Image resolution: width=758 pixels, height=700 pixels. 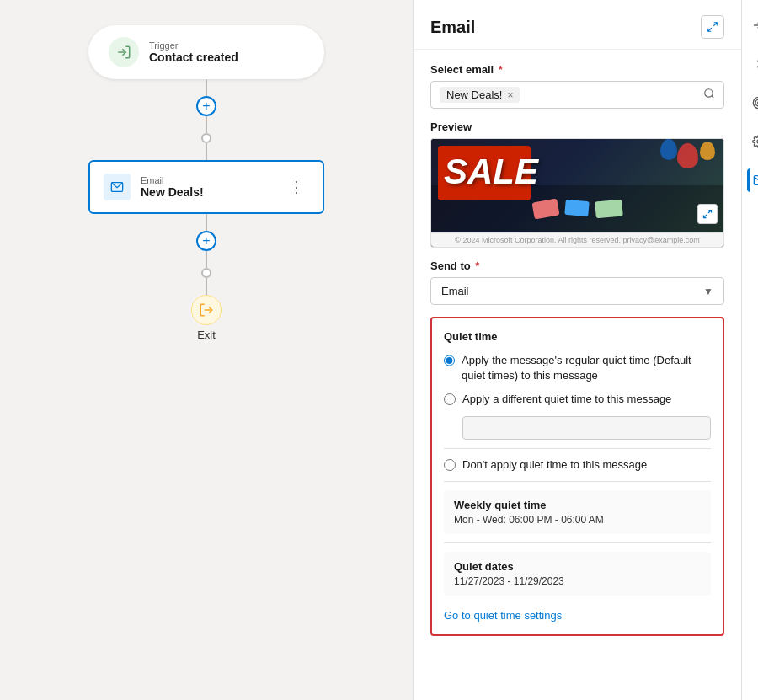 I want to click on sidebar-arrow-icon, so click(x=753, y=64).